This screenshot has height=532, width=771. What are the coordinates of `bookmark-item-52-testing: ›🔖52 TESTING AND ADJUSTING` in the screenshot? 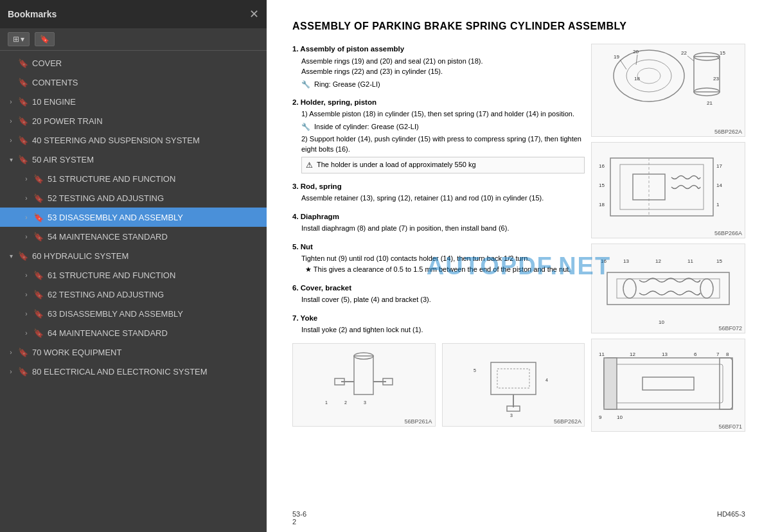 It's located at (134, 198).